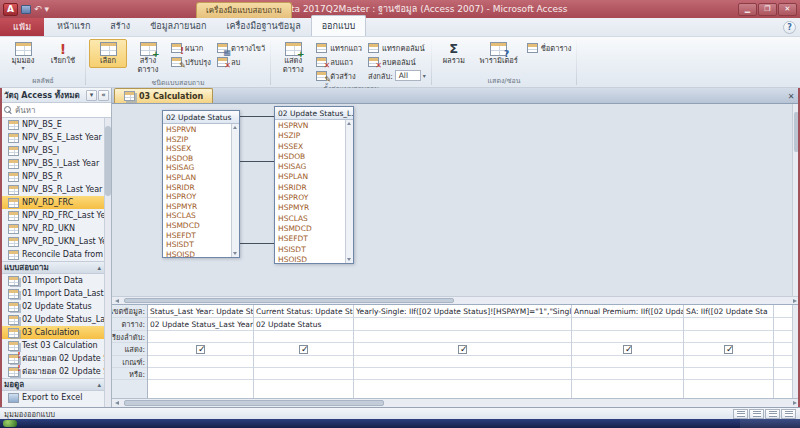 This screenshot has width=800, height=428. What do you see at coordinates (52, 294) in the screenshot?
I see `nav-query-item: 01 Import Data_Last Year` at bounding box center [52, 294].